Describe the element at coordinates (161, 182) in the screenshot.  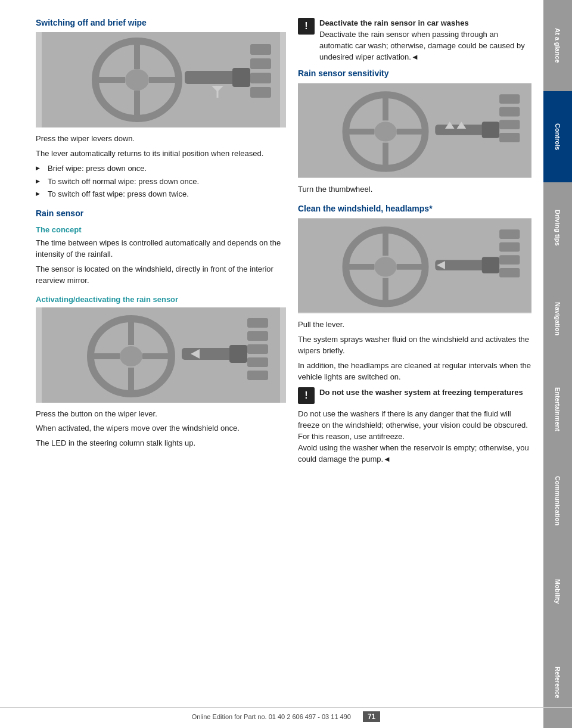
I see `list-item-switch-normal: To switch off normal wipe: press down on…` at that location.